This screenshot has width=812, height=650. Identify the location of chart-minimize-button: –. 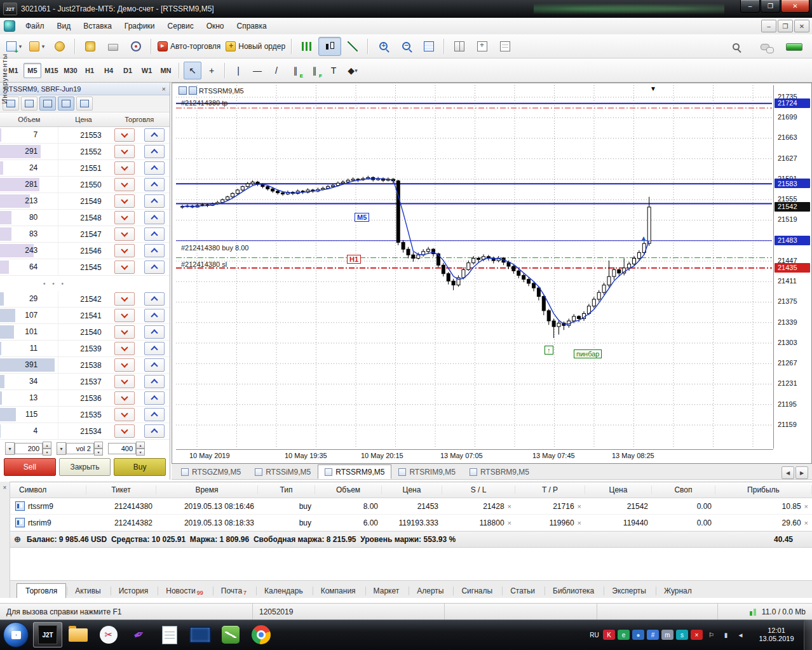
(769, 26).